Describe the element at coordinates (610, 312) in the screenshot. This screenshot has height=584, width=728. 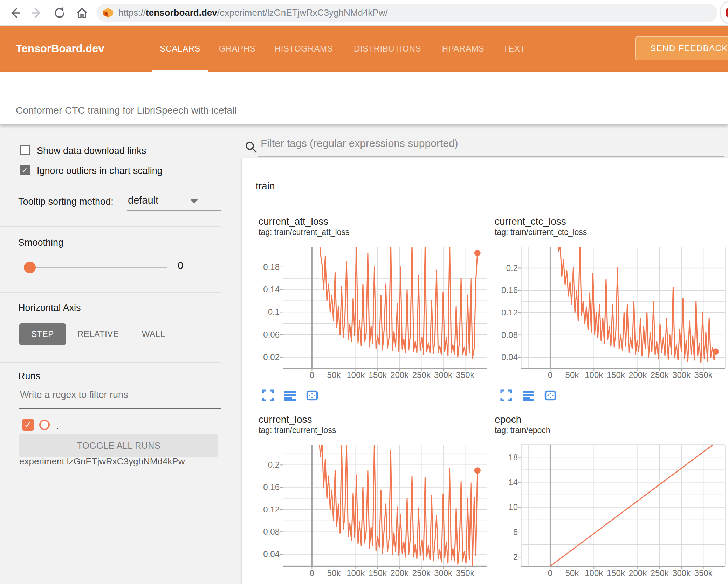
I see `chart-current-ctc-loss: 0.040.080.120.160.2050k100k150k200k250k3…` at that location.